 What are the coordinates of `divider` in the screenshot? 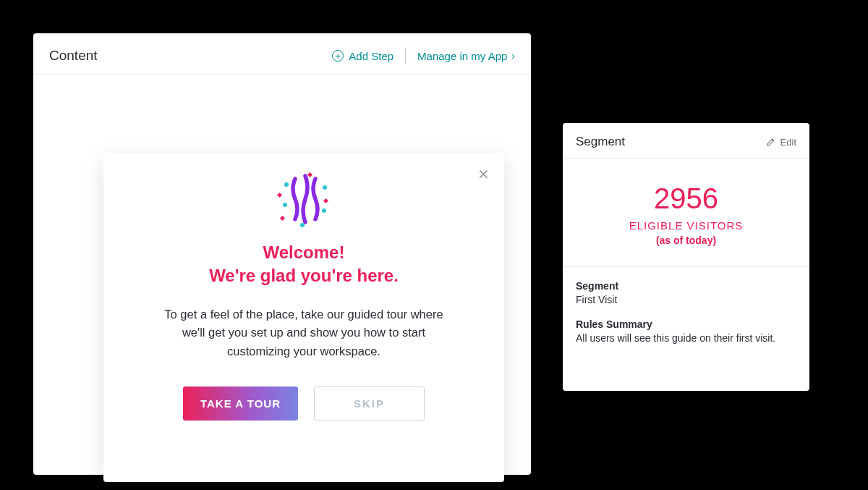 It's located at (405, 56).